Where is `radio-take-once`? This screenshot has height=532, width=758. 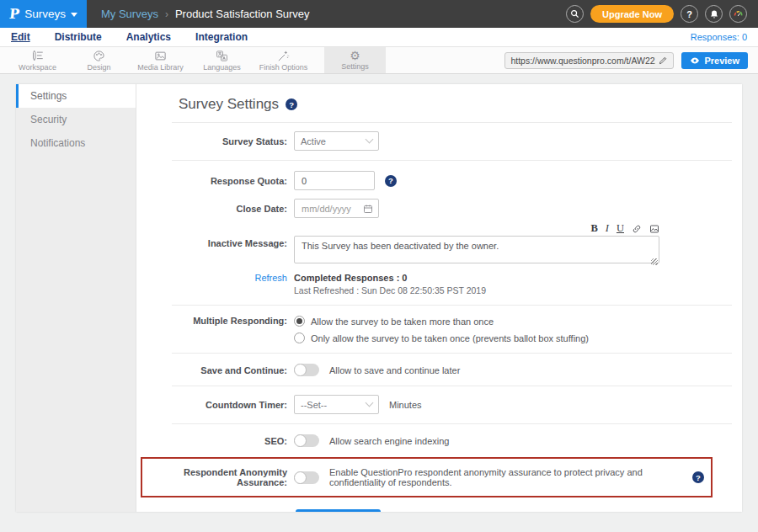 radio-take-once is located at coordinates (300, 338).